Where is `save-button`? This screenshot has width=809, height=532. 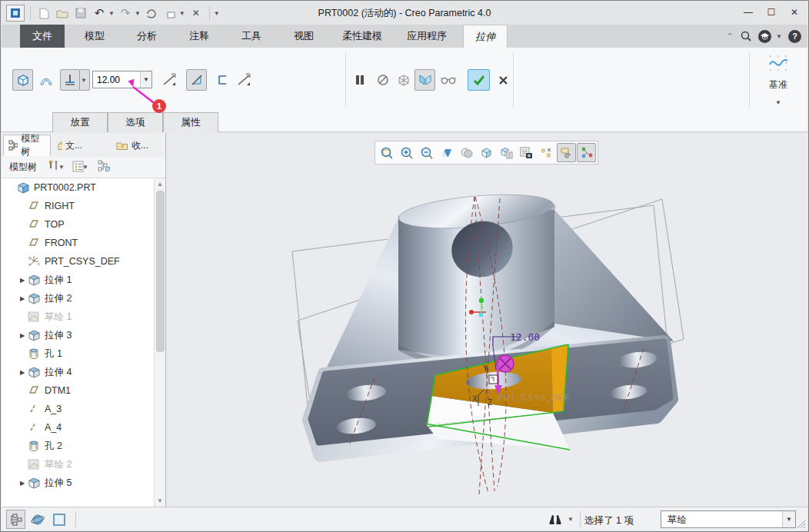 save-button is located at coordinates (81, 13).